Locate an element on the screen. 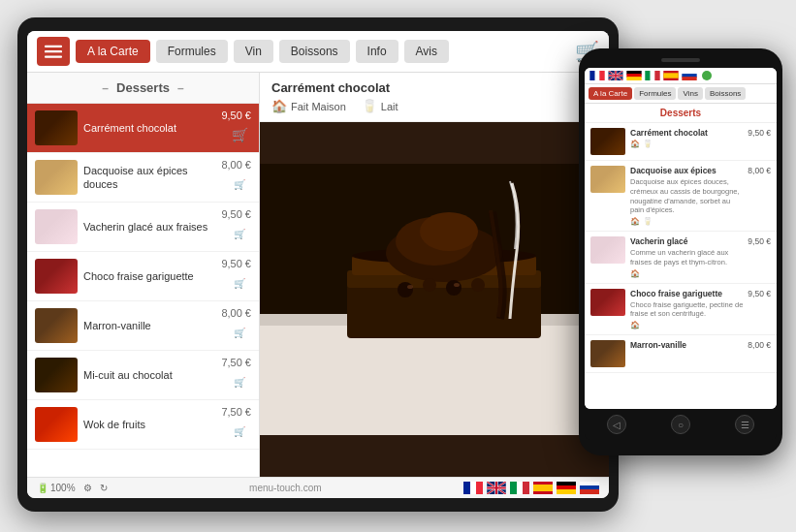  phone-flag-ru is located at coordinates (689, 76).